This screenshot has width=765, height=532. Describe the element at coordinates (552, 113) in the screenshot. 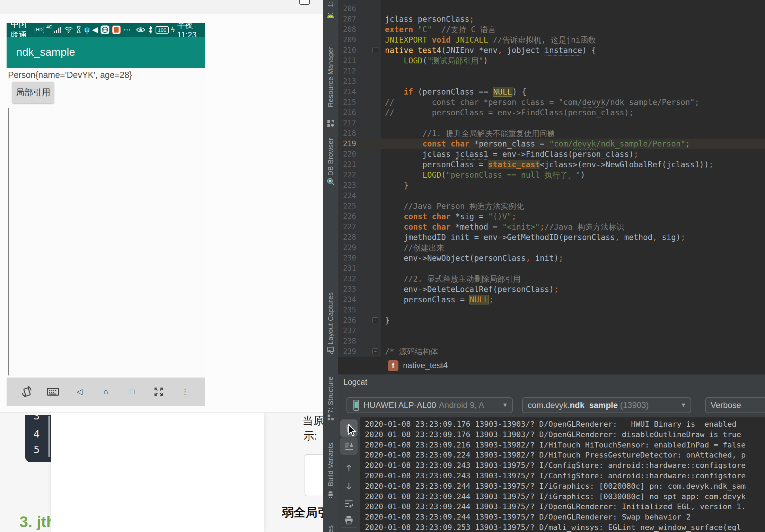

I see `code-line: 216// personClass = env->FindClass(perso…` at that location.